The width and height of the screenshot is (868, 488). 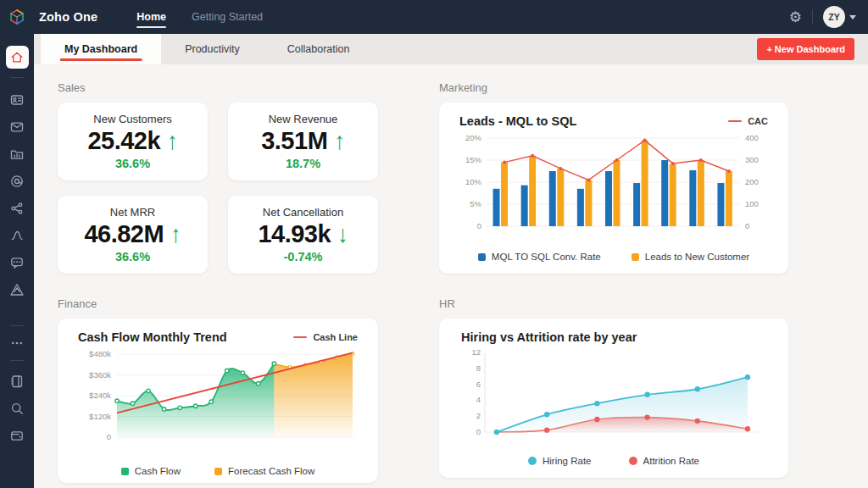 I want to click on avatar: ZY, so click(x=834, y=17).